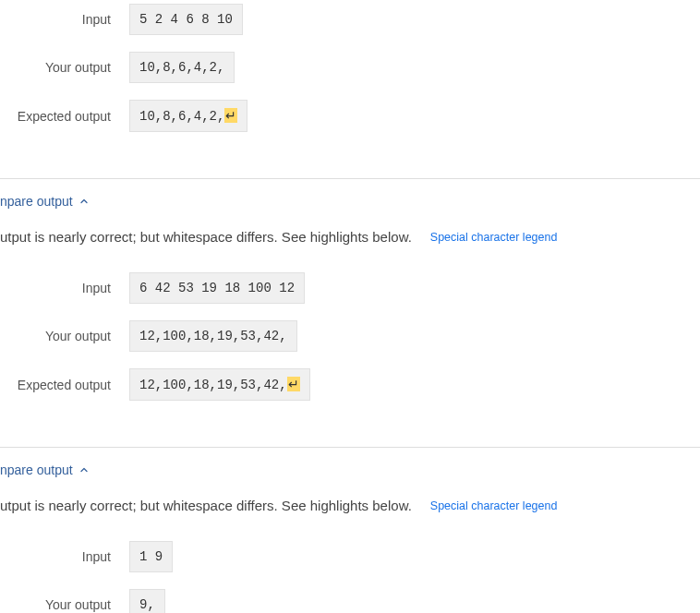  Describe the element at coordinates (213, 385) in the screenshot. I see `expected-text: 12,100,18,19,53,42,` at that location.